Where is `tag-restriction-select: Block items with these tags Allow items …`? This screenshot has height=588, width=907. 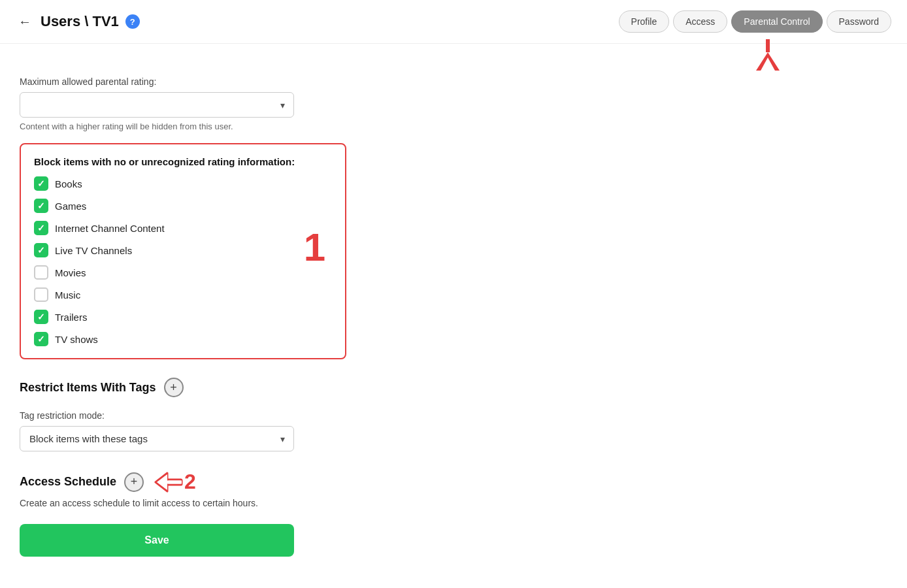 tag-restriction-select: Block items with these tags Allow items … is located at coordinates (157, 439).